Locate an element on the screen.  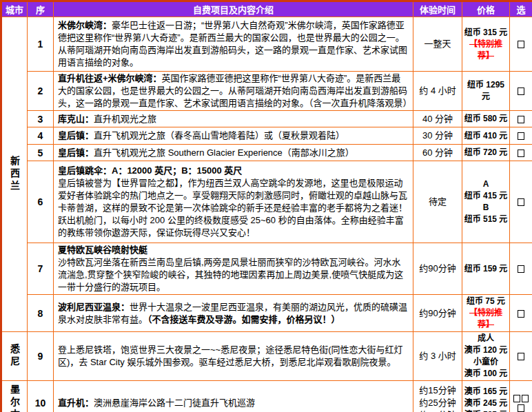
price-line: 纽币 159 元 is located at coordinates (486, 269).